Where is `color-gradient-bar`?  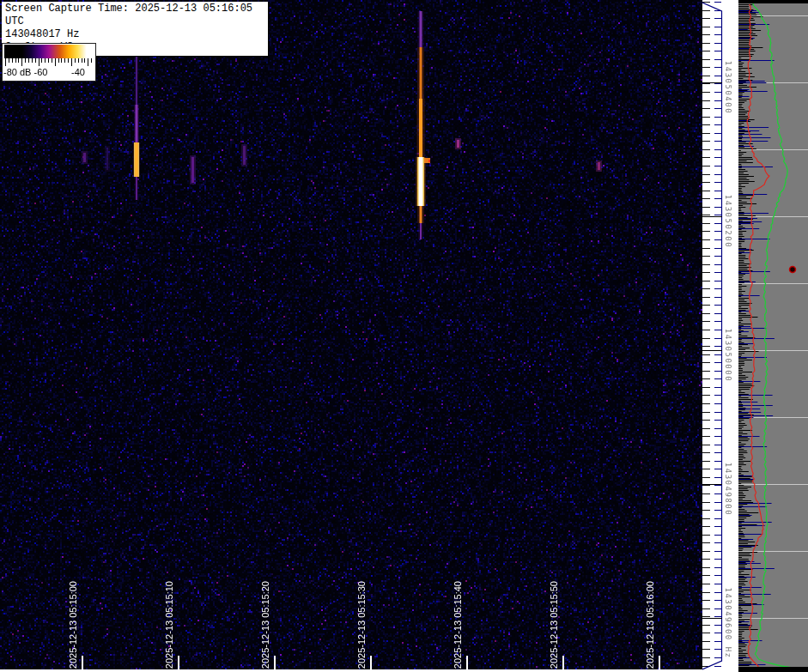
color-gradient-bar is located at coordinates (49, 51).